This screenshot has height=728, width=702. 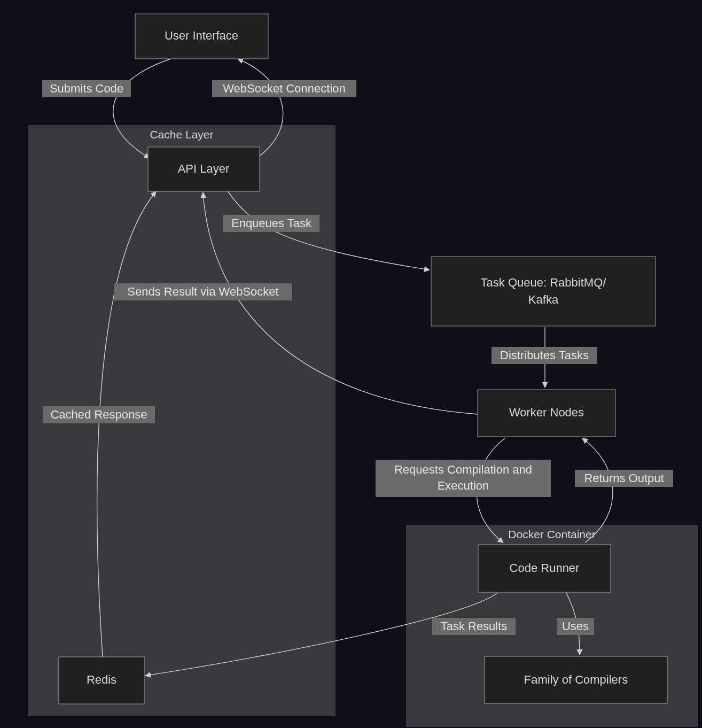 I want to click on label-submits-code: Submits Code, so click(x=87, y=89).